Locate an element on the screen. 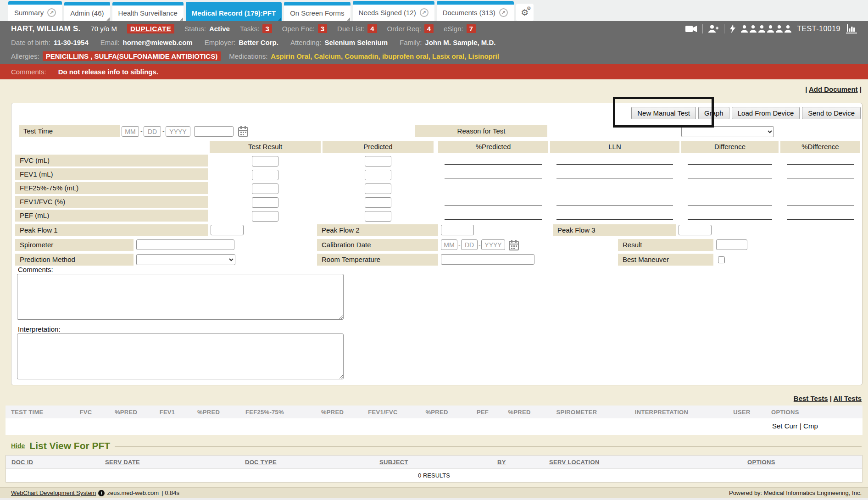 This screenshot has height=500, width=868. fev1-test-result-input is located at coordinates (265, 175).